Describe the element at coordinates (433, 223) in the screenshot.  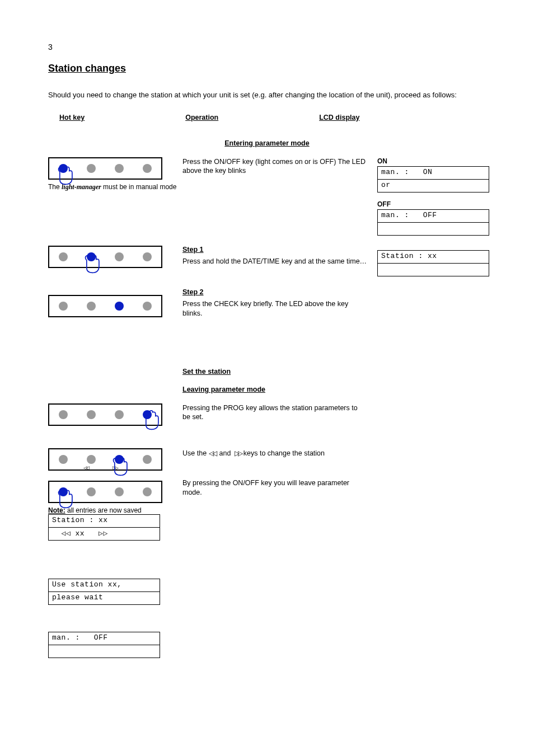
I see `lcd-off: man. : OFF` at that location.